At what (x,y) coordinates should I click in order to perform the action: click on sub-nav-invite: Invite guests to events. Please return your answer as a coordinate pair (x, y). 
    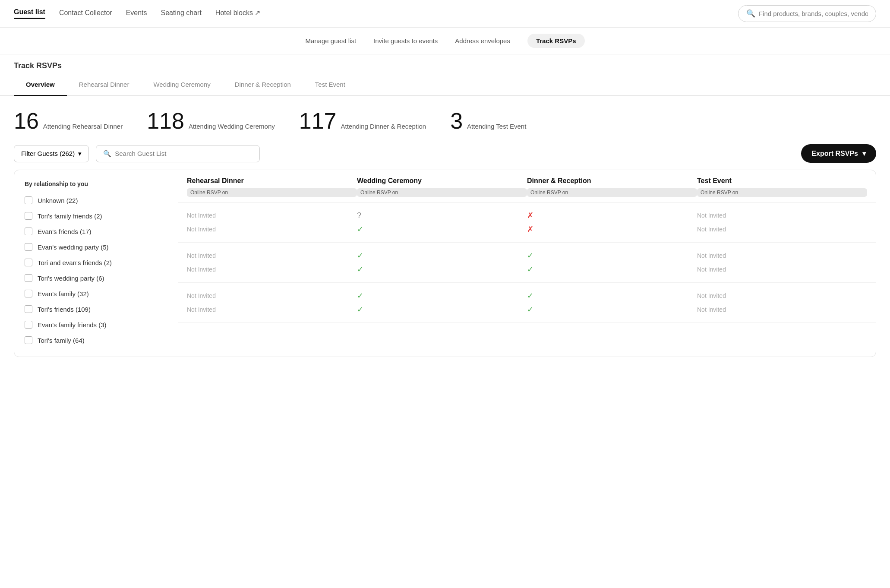
    Looking at the image, I should click on (406, 41).